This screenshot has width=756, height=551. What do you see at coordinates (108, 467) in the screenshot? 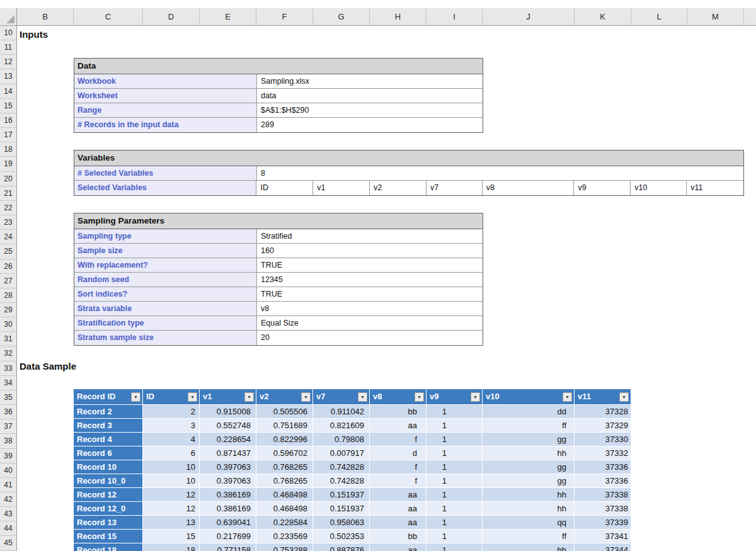
I see `sample-record-id-cell: Record 10` at bounding box center [108, 467].